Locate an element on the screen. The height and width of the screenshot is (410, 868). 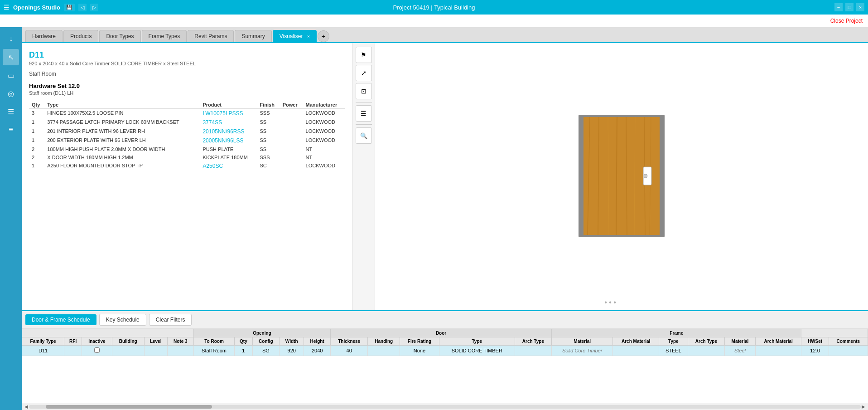
col-frame-material: Material is located at coordinates (740, 342).